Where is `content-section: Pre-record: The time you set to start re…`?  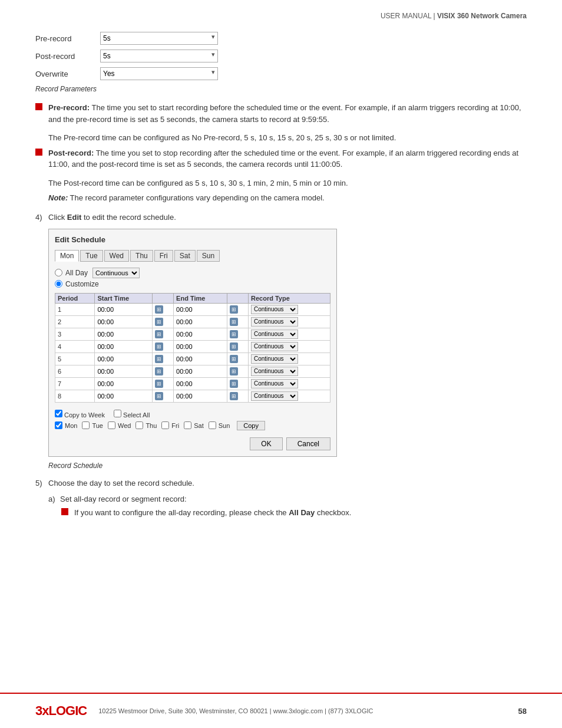
content-section: Pre-record: The time you set to start re… is located at coordinates (281, 153).